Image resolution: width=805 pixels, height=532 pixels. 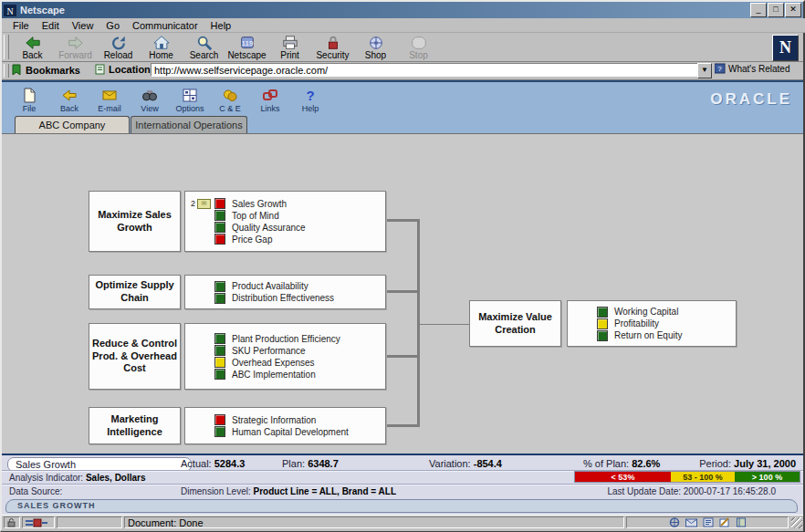 I want to click on oracle-options-button: Options, so click(x=190, y=100).